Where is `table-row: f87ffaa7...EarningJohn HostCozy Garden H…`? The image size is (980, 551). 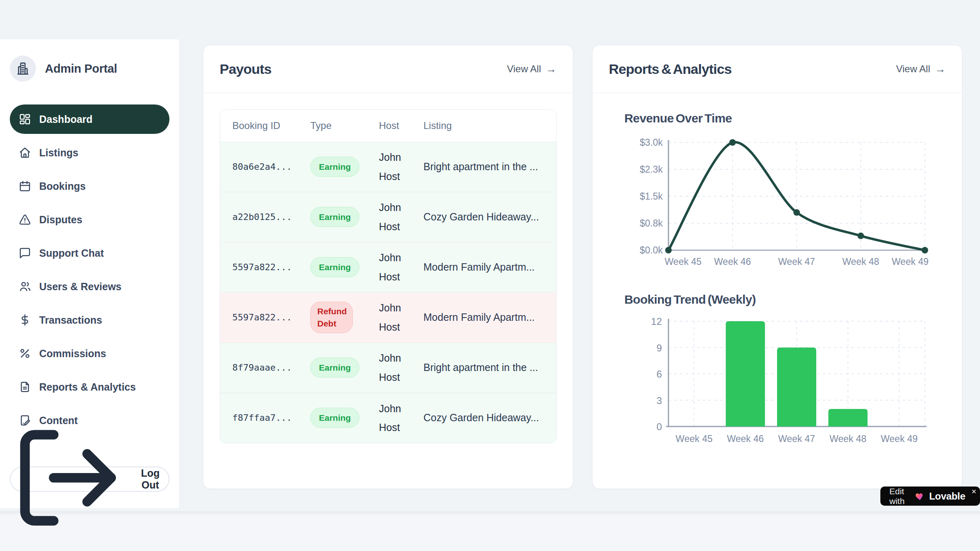
table-row: f87ffaa7...EarningJohn HostCozy Garden H… is located at coordinates (388, 418).